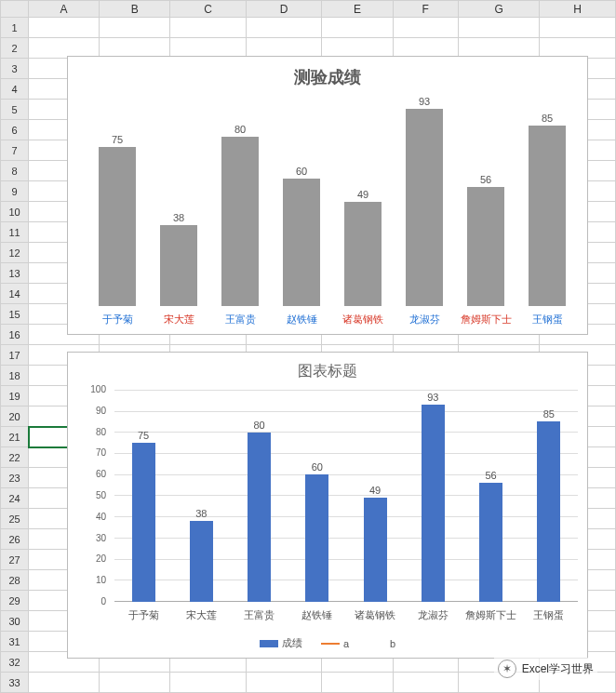 The image size is (616, 693). What do you see at coordinates (15, 376) in the screenshot?
I see `row-header: 18` at bounding box center [15, 376].